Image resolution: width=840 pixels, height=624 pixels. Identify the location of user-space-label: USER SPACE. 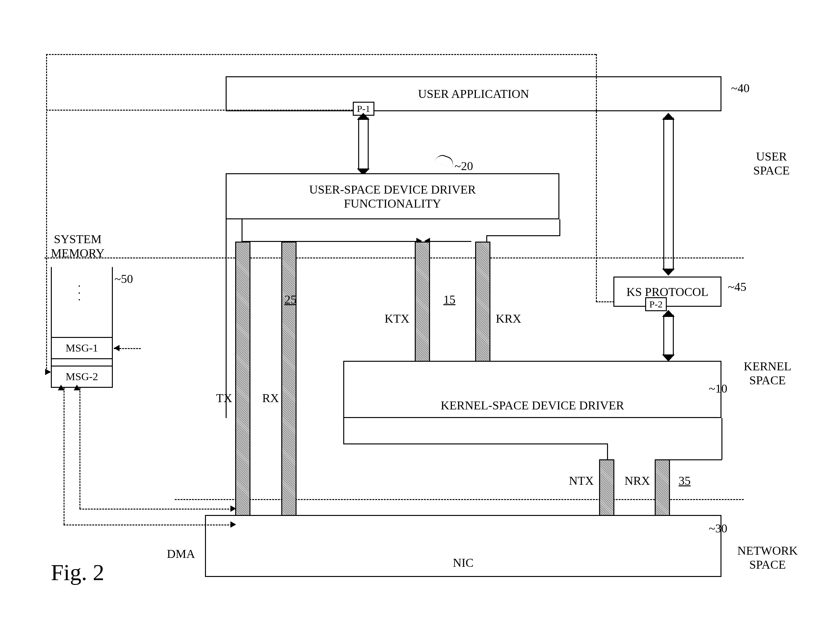
(771, 164).